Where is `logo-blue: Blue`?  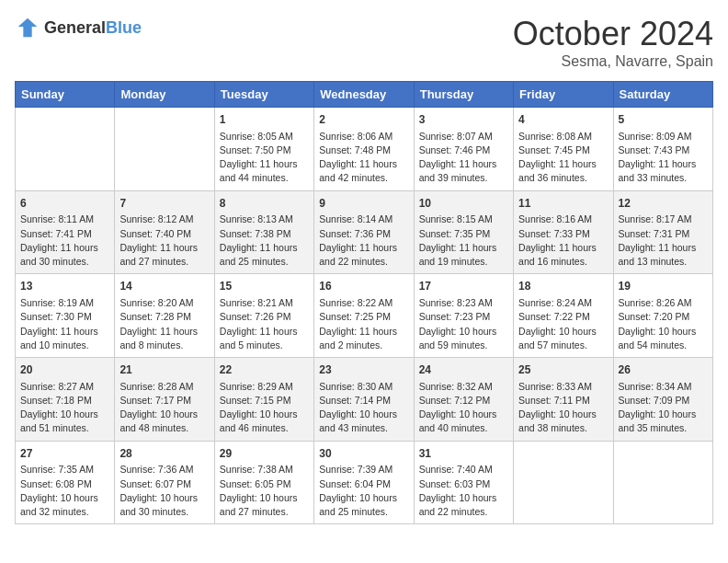 logo-blue: Blue is located at coordinates (123, 28).